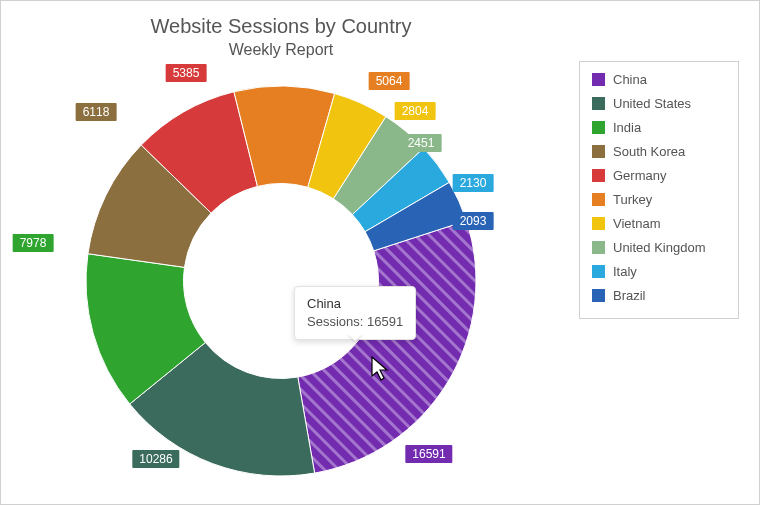  What do you see at coordinates (428, 454) in the screenshot?
I see `data-label-china: 16591` at bounding box center [428, 454].